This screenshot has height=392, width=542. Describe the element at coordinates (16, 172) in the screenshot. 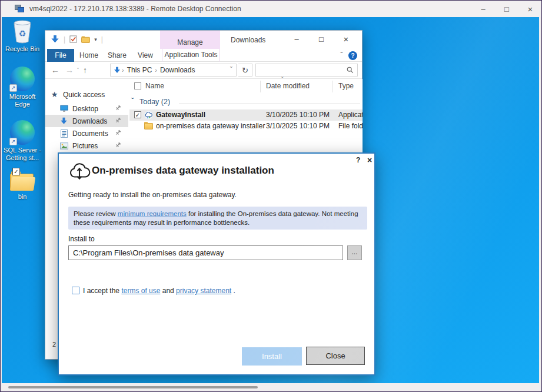

I see `checked-checkbox-icon: ✓` at that location.